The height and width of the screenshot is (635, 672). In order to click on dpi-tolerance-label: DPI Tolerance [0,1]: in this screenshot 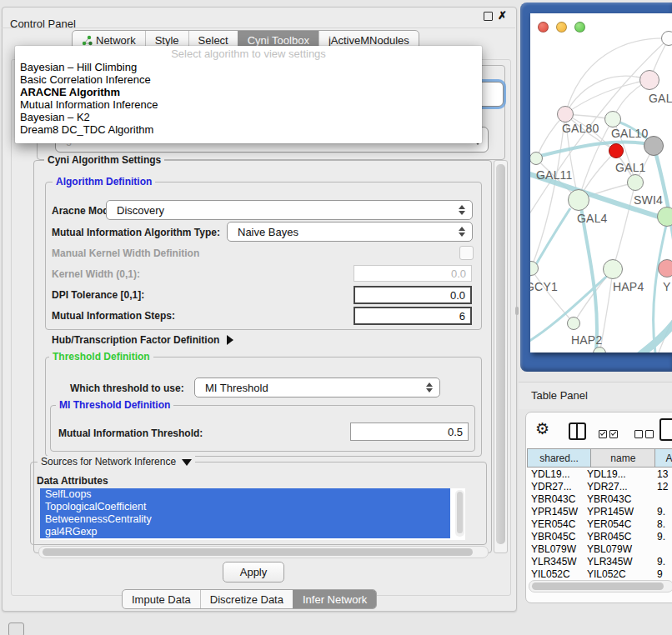, I will do `click(98, 295)`.